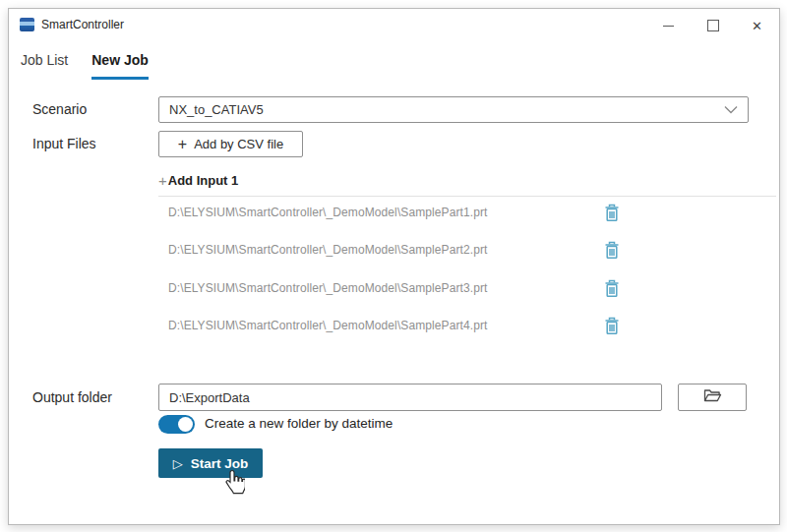  What do you see at coordinates (83, 25) in the screenshot?
I see `window-title: SmartController` at bounding box center [83, 25].